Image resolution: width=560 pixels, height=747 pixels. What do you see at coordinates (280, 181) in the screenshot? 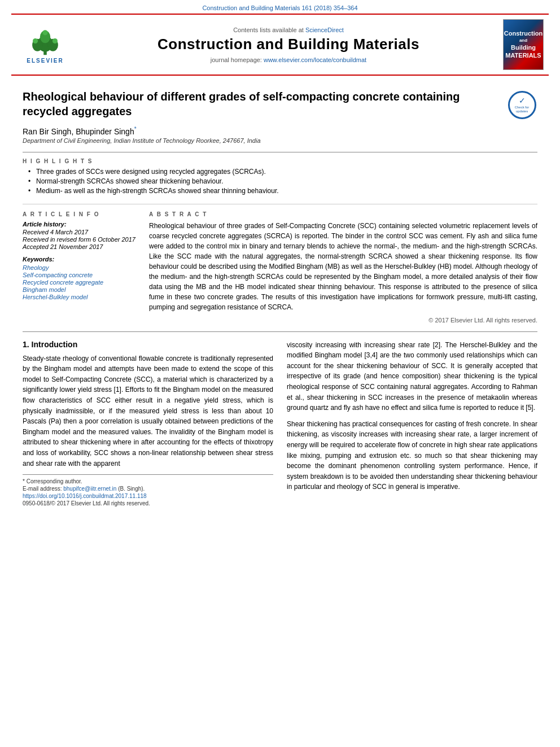
I see `highlights-list: Three grades of SCCs were designed using…` at bounding box center [280, 181].